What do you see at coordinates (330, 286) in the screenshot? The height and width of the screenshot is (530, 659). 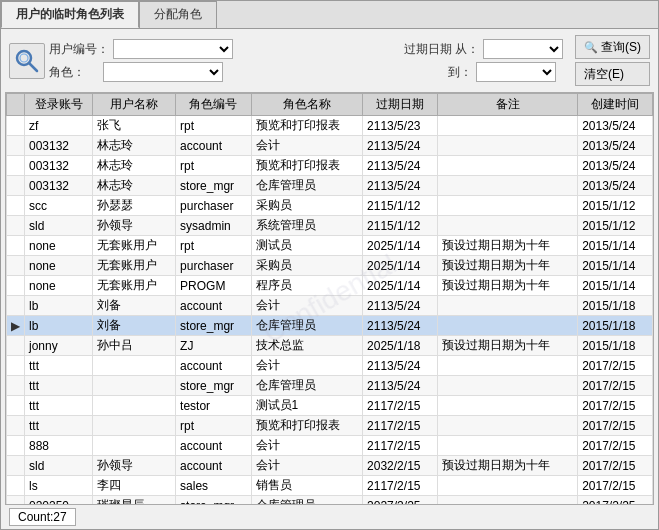 I see `table-row: none无套账用户PROGM程序员2025/1/14预设过期日期为十年2015/…` at bounding box center [330, 286].